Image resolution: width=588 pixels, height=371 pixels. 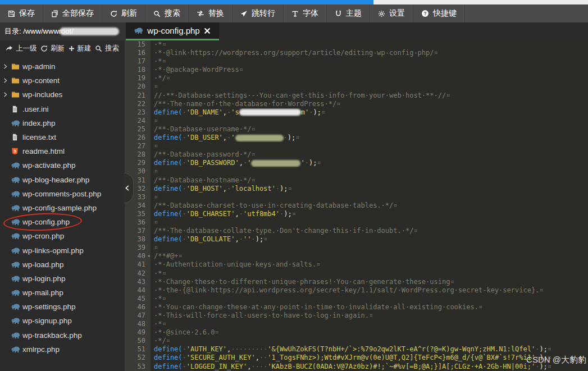 What do you see at coordinates (62, 81) in the screenshot?
I see `tree-item-wp-content: wp-content` at bounding box center [62, 81].